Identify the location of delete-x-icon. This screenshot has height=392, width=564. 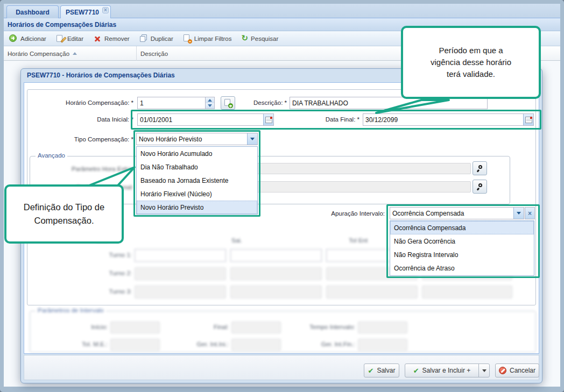
(97, 39).